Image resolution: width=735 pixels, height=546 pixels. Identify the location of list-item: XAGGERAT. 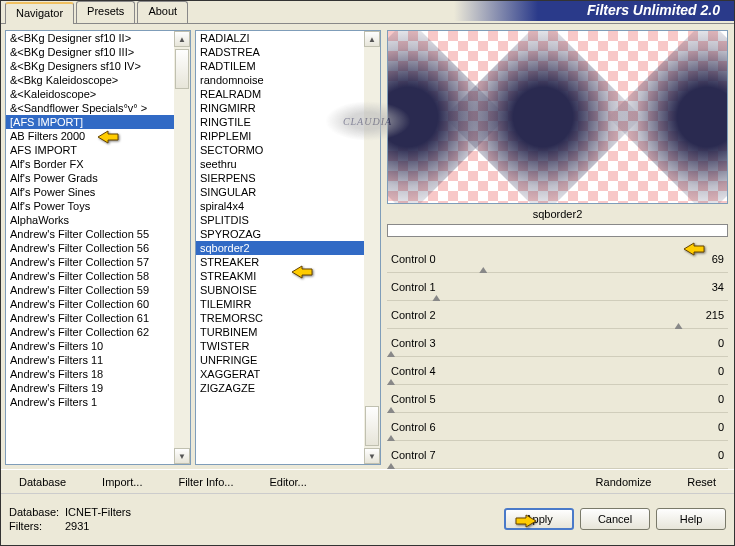
(288, 374).